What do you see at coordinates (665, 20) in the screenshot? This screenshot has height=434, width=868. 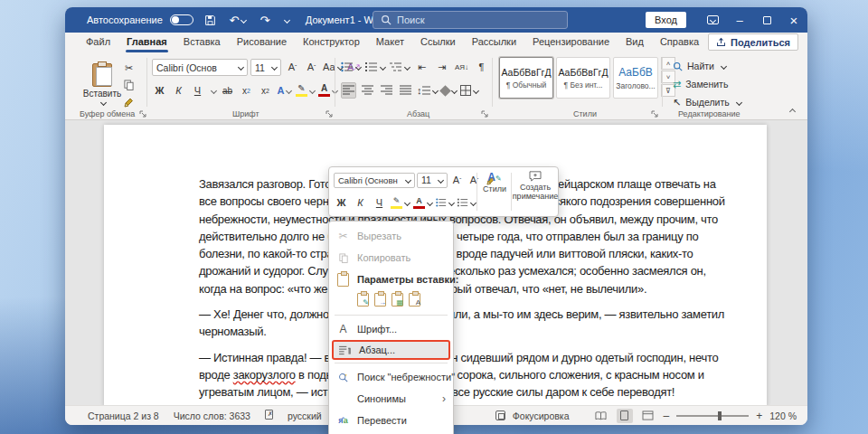 I see `signin-button: Вход` at bounding box center [665, 20].